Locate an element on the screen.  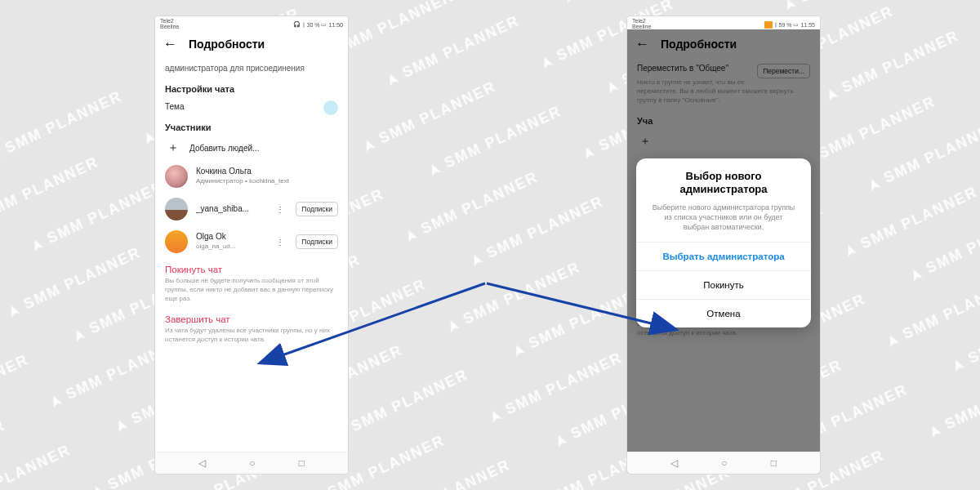
page-title: Подробности is located at coordinates (227, 44).